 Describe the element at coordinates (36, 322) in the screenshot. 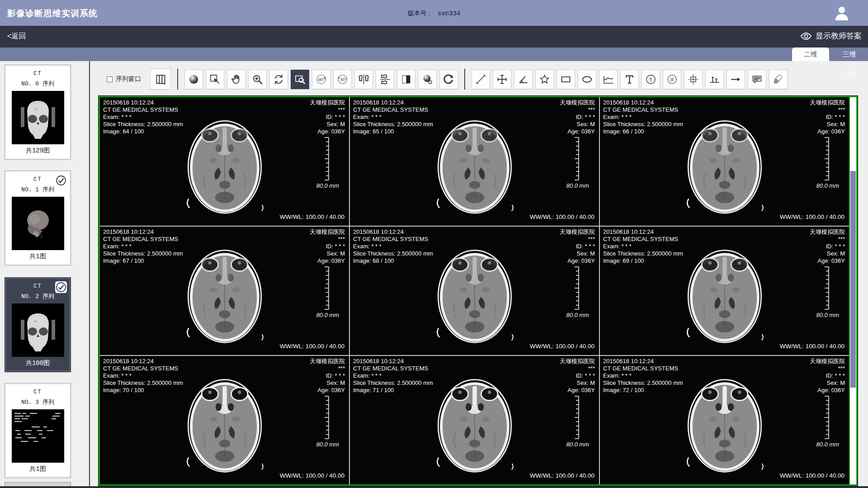

I see `svg-text: W` at that location.